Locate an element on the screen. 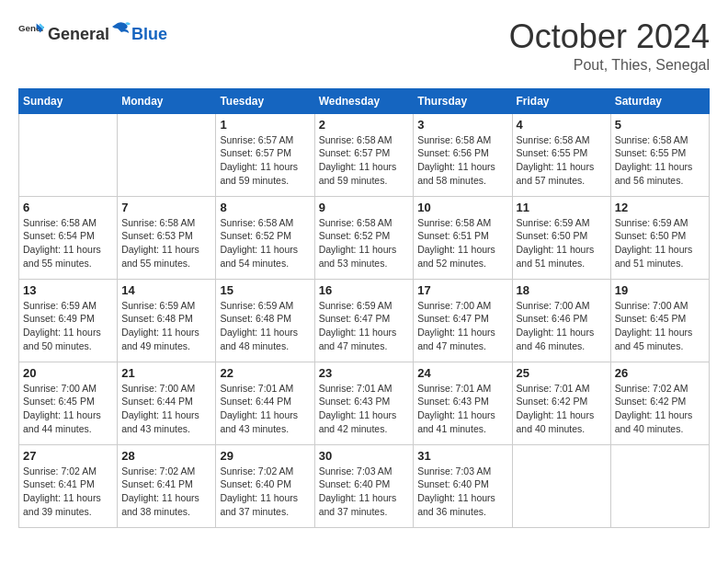  day-number: 24 is located at coordinates (462, 373).